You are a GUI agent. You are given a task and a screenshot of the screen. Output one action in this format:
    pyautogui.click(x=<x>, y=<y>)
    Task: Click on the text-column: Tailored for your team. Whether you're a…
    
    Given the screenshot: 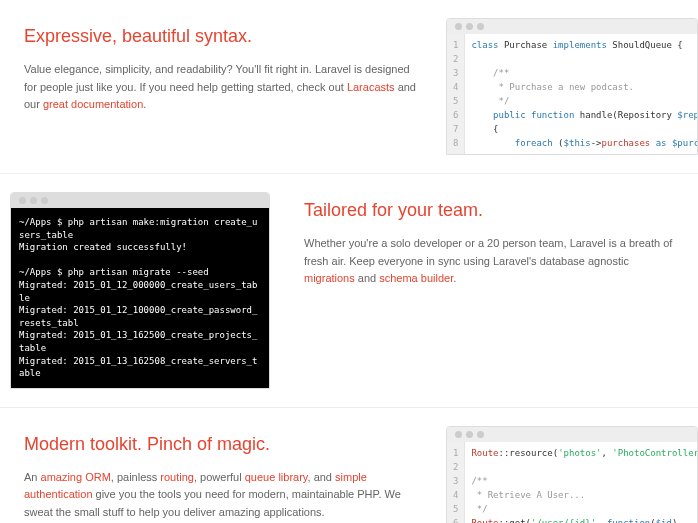 What is the action you would take?
    pyautogui.click(x=494, y=244)
    